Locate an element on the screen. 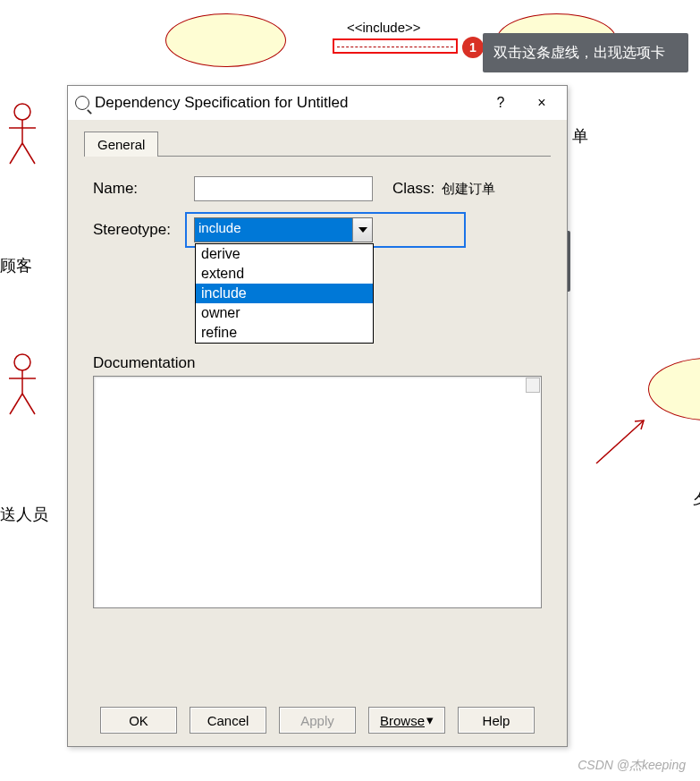 Image resolution: width=700 pixels, height=781 pixels. browse-button-label: Browse is located at coordinates (402, 721).